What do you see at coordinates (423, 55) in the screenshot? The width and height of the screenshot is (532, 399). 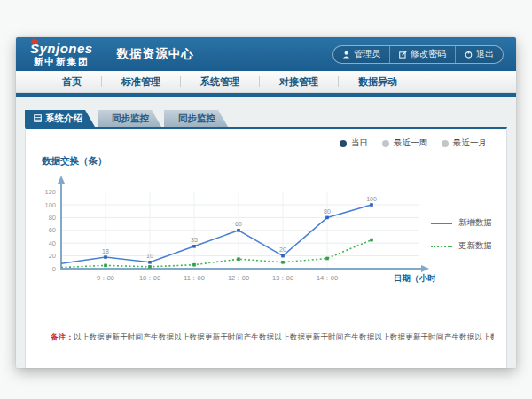 I see `change-password-button: 修改密码` at bounding box center [423, 55].